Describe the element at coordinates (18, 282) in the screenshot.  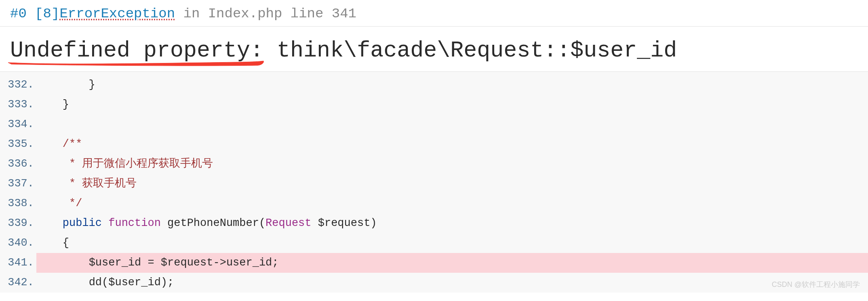
I see `line-number: 342.` at that location.